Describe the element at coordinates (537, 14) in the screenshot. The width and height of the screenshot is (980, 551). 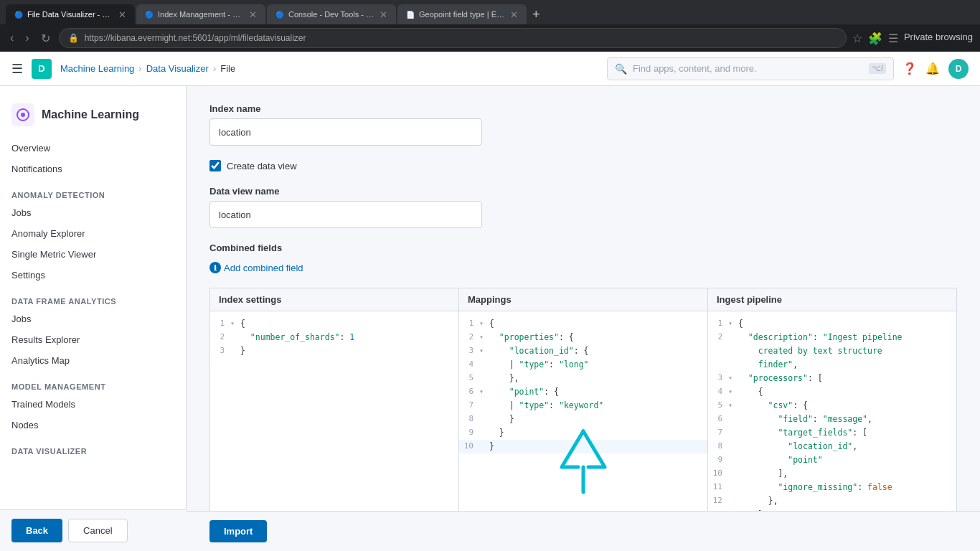
I see `new-tab-button: +` at that location.